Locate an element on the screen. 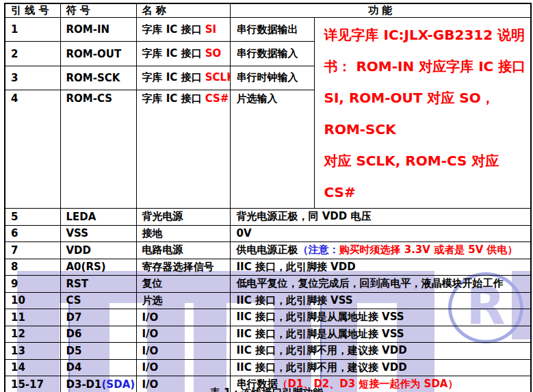  function-cell-text: 背光电源正极，同 VDD 电压 is located at coordinates (304, 216).